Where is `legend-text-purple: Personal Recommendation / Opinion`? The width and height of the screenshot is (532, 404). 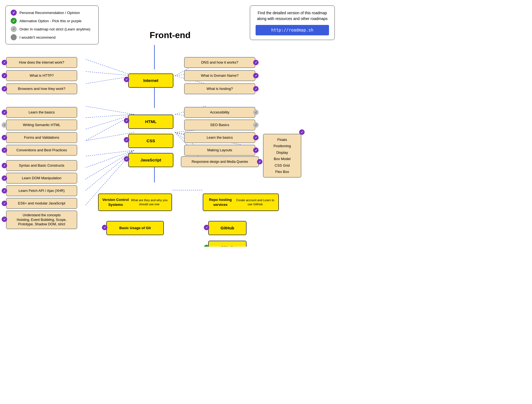
legend-text-purple: Personal Recommendation / Opinion is located at coordinates (50, 13).